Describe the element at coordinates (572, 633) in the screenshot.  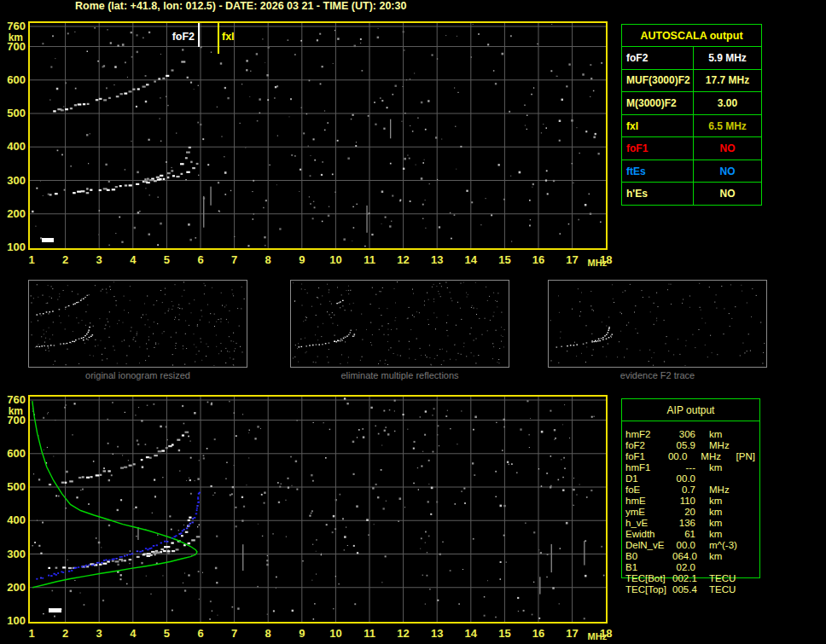
I see `svg-text: 17` at that location.